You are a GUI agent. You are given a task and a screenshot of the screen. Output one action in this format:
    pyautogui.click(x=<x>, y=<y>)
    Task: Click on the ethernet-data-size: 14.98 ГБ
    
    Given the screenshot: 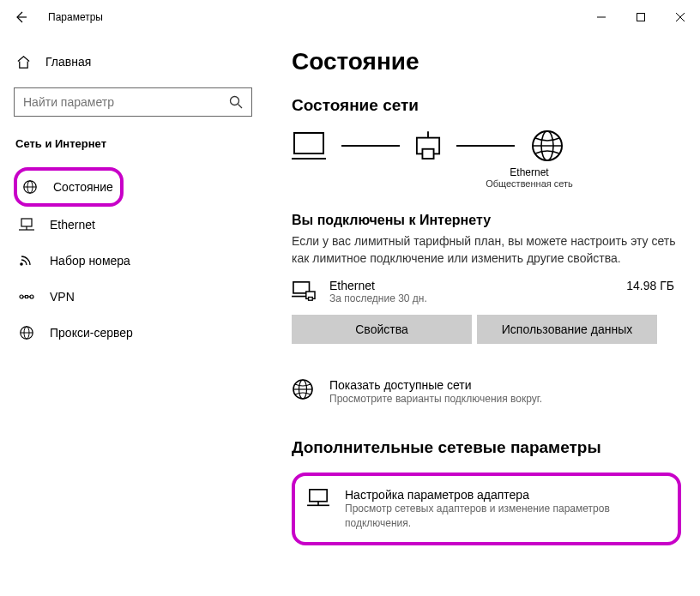 What is the action you would take?
    pyautogui.click(x=650, y=286)
    